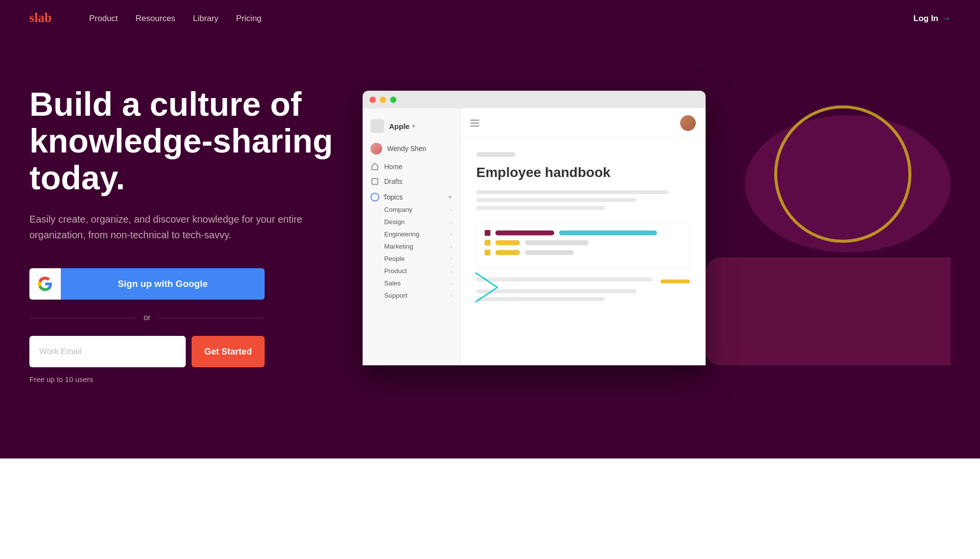 The height and width of the screenshot is (559, 980). What do you see at coordinates (508, 243) in the screenshot?
I see `chart-bar-2a` at bounding box center [508, 243].